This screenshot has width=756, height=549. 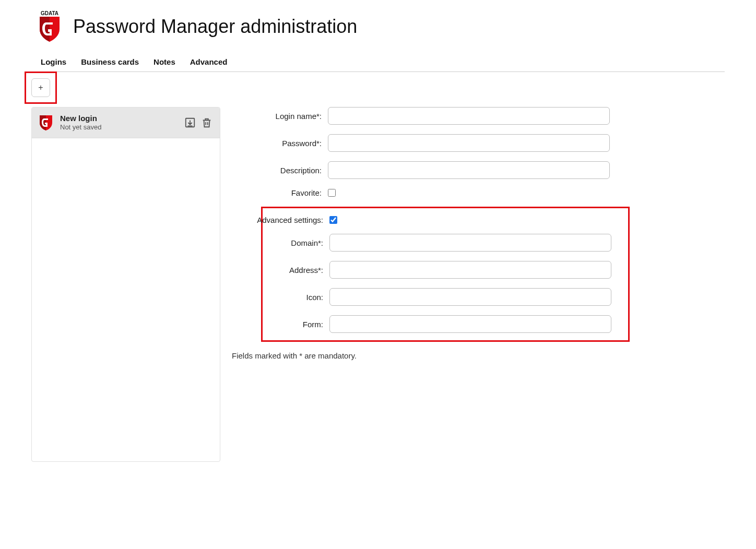 I want to click on list-item-actions, so click(x=198, y=123).